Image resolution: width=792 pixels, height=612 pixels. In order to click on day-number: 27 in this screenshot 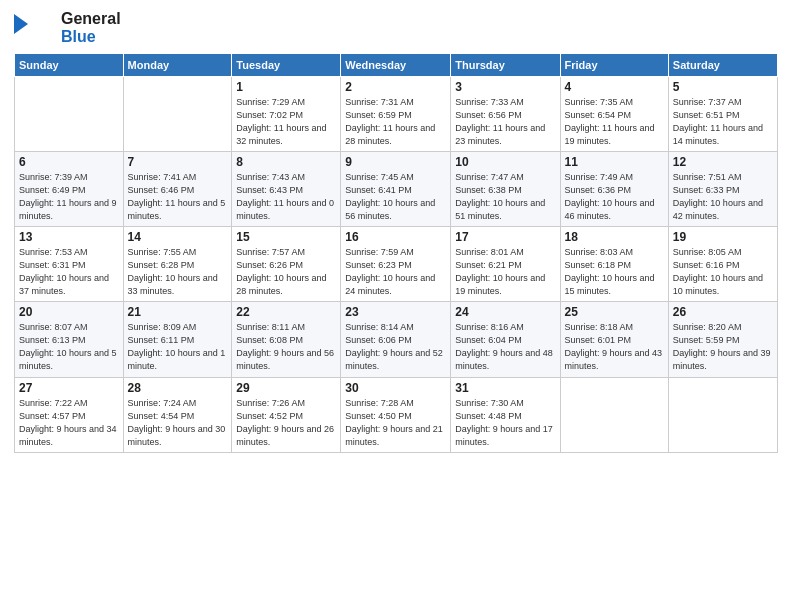, I will do `click(69, 388)`.